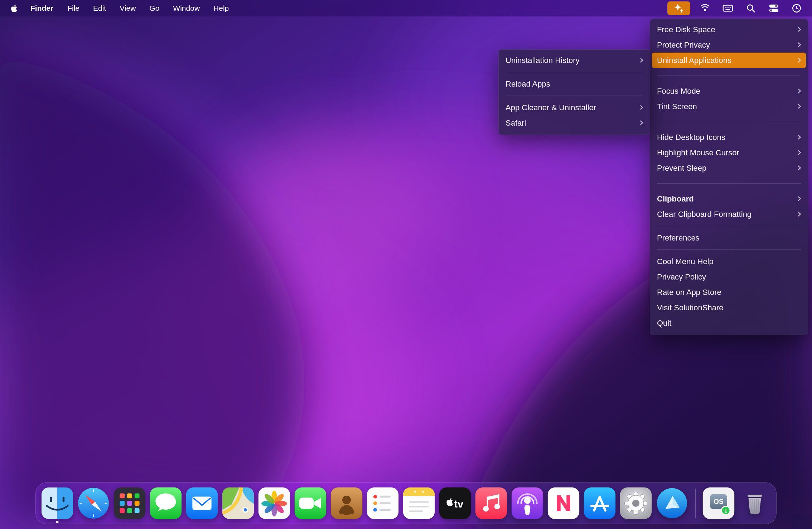 This screenshot has width=812, height=529. I want to click on dock-item-music, so click(491, 503).